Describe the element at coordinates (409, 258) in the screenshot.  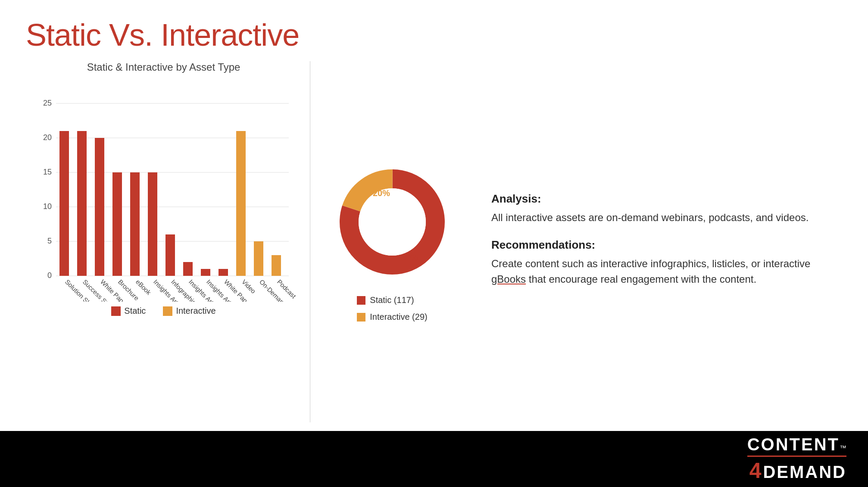
I see `donut-label-80: 80%` at that location.